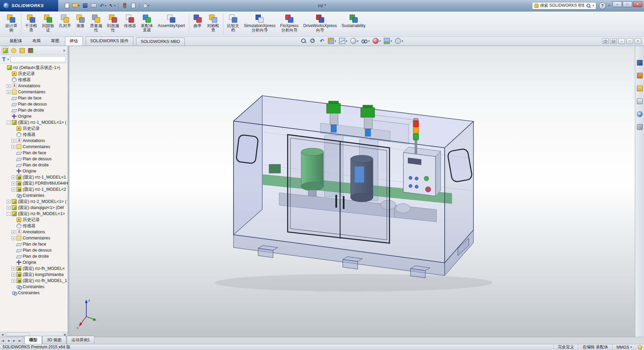 This screenshot has width=644, height=350. I want to click on sheet-nav-last-button: ▶|, so click(20, 341).